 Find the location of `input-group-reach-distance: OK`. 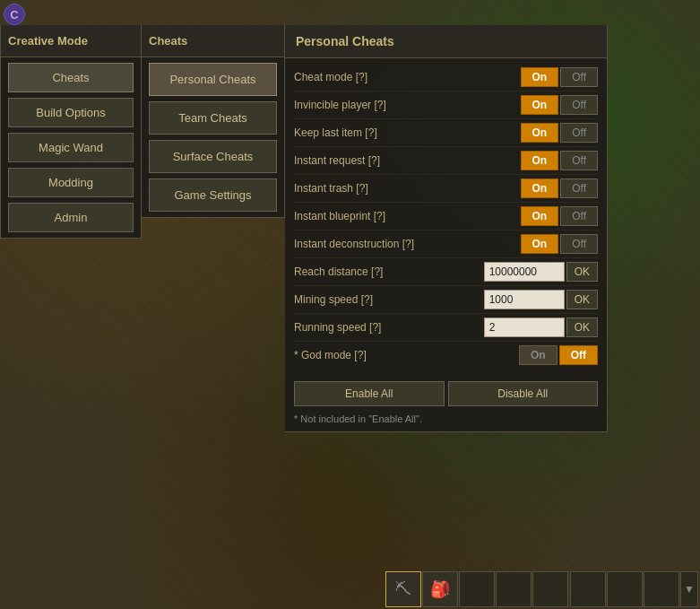

input-group-reach-distance: OK is located at coordinates (541, 272).